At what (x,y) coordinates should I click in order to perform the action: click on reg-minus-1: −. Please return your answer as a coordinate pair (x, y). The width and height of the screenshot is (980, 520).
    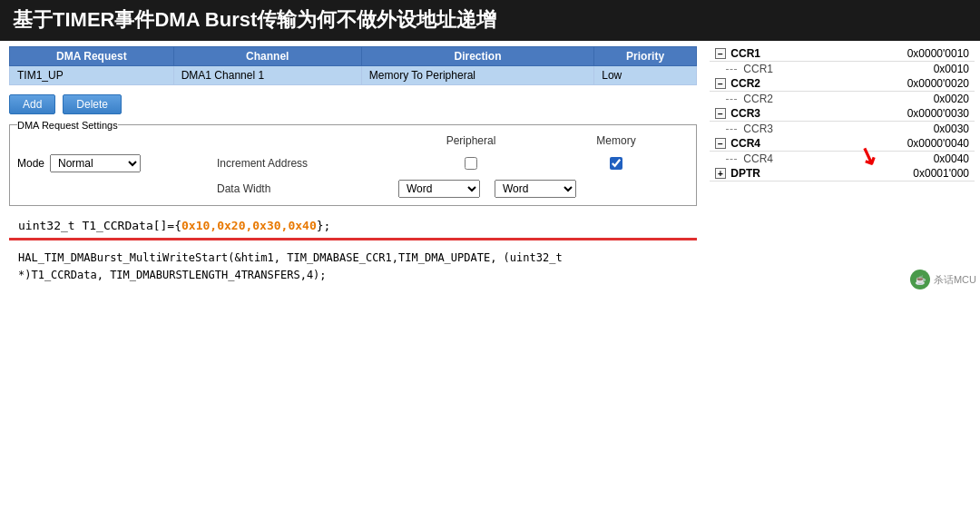
    Looking at the image, I should click on (720, 83).